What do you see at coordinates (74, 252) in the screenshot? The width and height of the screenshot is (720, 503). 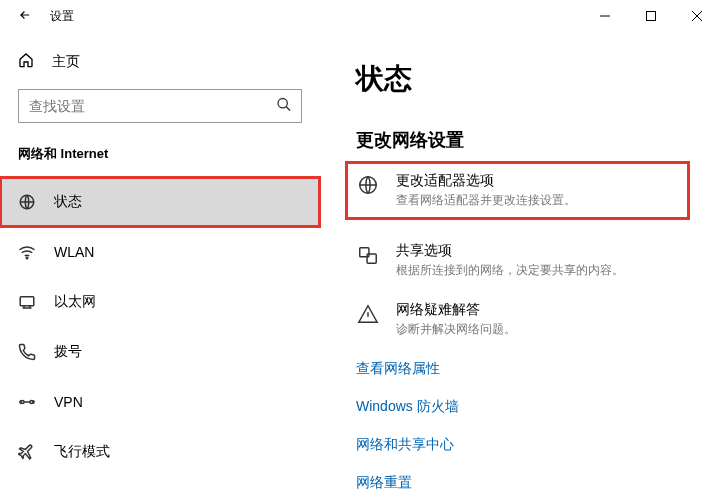 I see `sidebar-item-label: WLAN` at bounding box center [74, 252].